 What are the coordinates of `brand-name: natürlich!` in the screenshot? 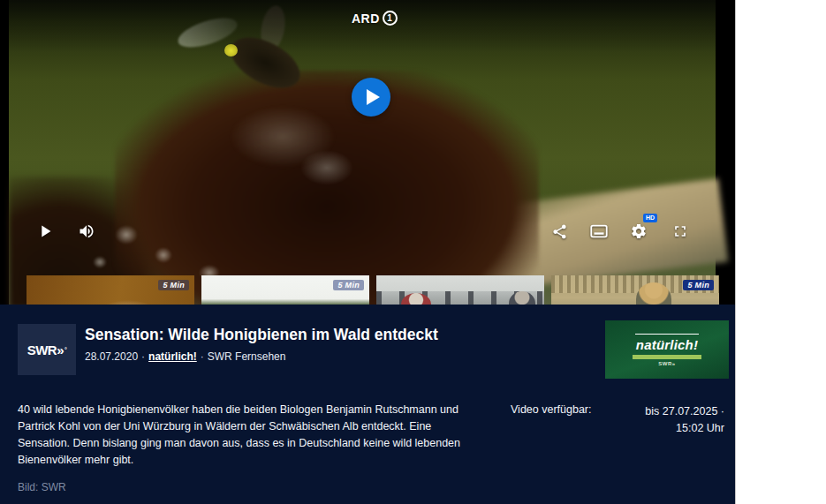 It's located at (667, 344).